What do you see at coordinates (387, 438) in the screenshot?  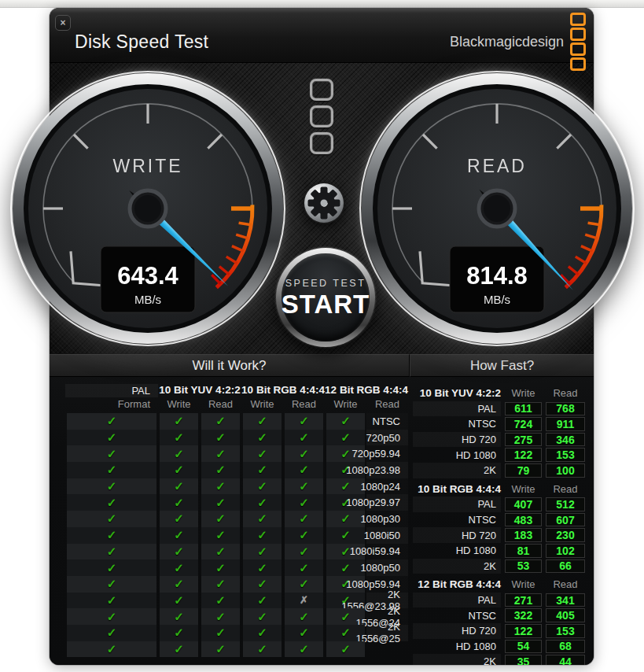 I see `format-label: 720p50` at bounding box center [387, 438].